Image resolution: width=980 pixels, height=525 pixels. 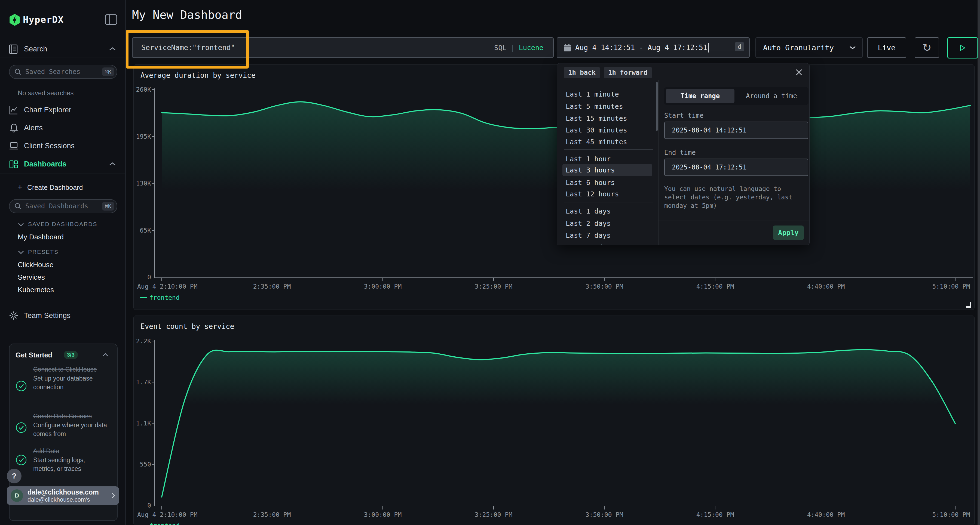 What do you see at coordinates (684, 116) in the screenshot?
I see `start-time-label: Start time` at bounding box center [684, 116].